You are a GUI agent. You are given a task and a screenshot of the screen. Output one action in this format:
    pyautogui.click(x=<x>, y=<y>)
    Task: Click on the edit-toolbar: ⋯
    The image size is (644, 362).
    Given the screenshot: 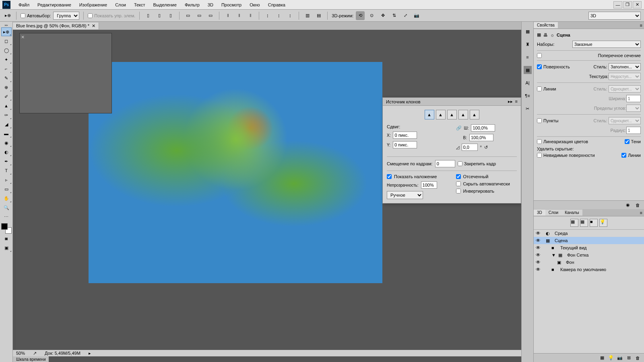 What is the action you would take?
    pyautogui.click(x=6, y=217)
    